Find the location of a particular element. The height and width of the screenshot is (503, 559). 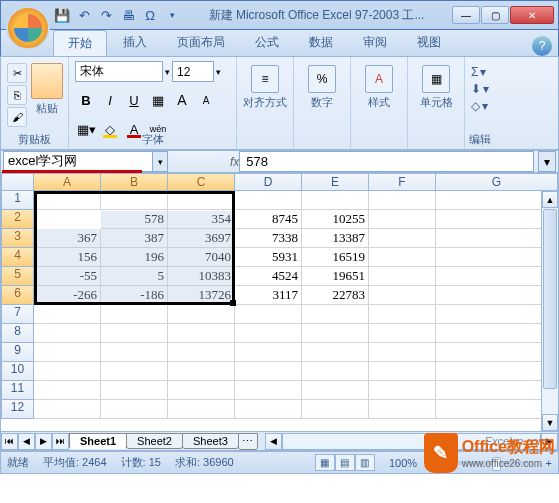

cell-D2: 8745 is located at coordinates (268, 220).